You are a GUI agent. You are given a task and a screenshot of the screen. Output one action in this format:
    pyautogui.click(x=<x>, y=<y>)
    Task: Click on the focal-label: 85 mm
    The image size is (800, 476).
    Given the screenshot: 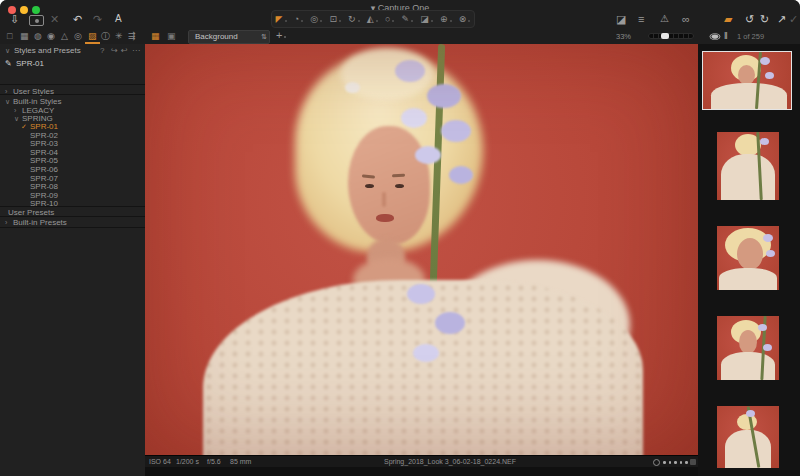 What is the action you would take?
    pyautogui.click(x=240, y=462)
    